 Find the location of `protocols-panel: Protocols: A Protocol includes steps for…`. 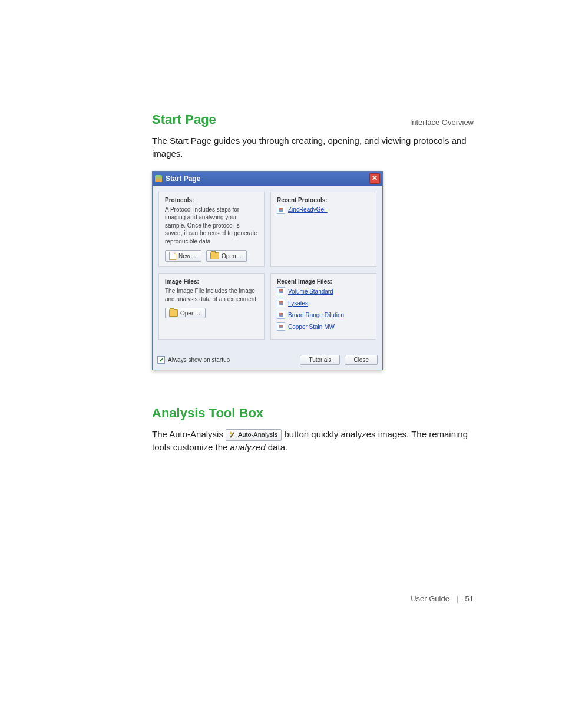

protocols-panel: Protocols: A Protocol includes steps for… is located at coordinates (211, 230).